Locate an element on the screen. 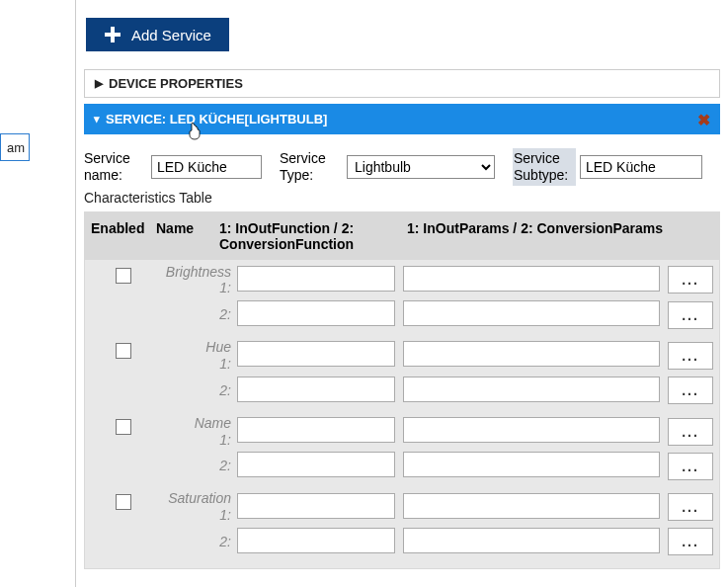  close-icon: ✖ is located at coordinates (703, 119).